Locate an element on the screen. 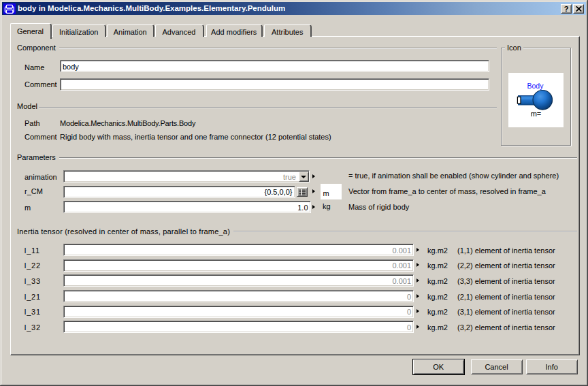 This screenshot has height=386, width=588. svg-text: m= is located at coordinates (536, 114).